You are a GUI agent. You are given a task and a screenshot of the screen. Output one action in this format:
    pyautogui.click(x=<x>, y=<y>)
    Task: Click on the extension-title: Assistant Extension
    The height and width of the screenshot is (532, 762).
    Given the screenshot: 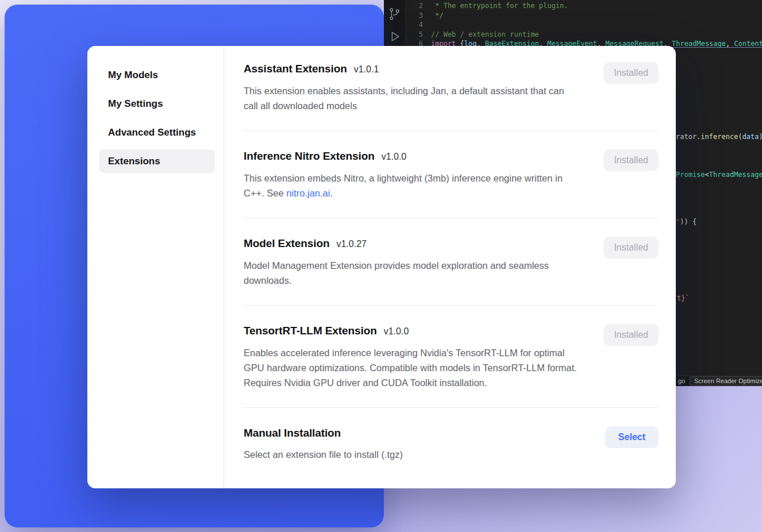 What is the action you would take?
    pyautogui.click(x=295, y=69)
    